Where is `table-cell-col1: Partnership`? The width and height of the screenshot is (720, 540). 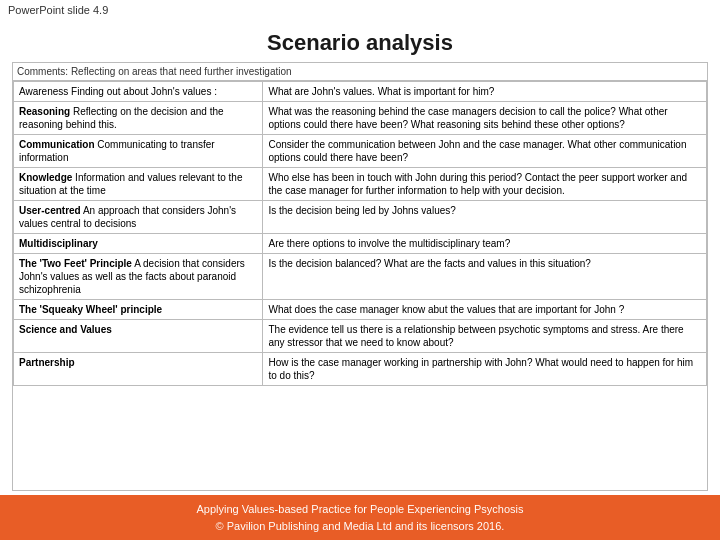 table-cell-col1: Partnership is located at coordinates (138, 370).